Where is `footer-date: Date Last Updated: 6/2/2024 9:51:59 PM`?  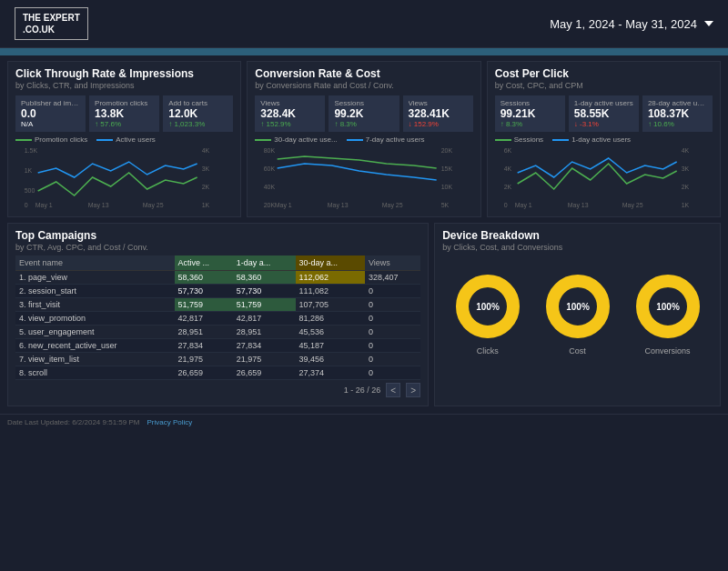 footer-date: Date Last Updated: 6/2/2024 9:51:59 PM is located at coordinates (73, 422).